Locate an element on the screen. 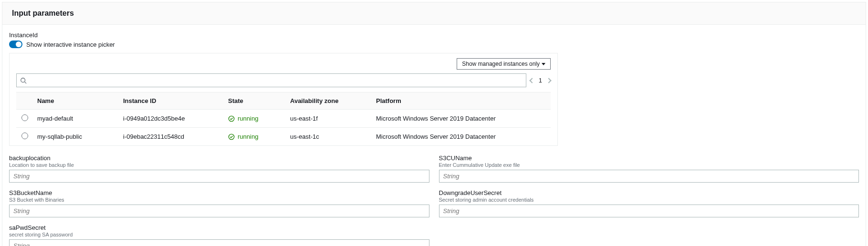 The width and height of the screenshot is (868, 246). instance-picker-toggle-row: Show interactive instance picker is located at coordinates (435, 44).